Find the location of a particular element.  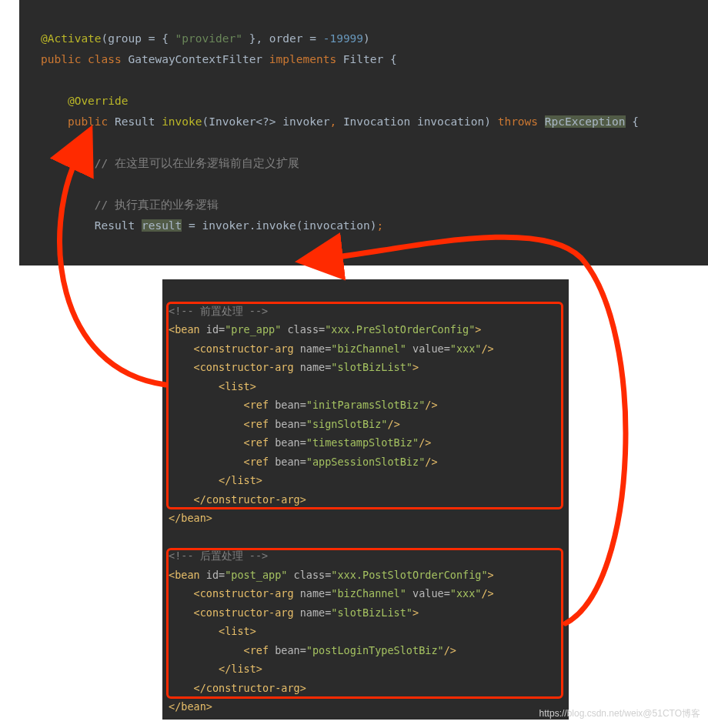

watermark: https://blog.csdn.net/weix@51CTO博客 is located at coordinates (620, 714).